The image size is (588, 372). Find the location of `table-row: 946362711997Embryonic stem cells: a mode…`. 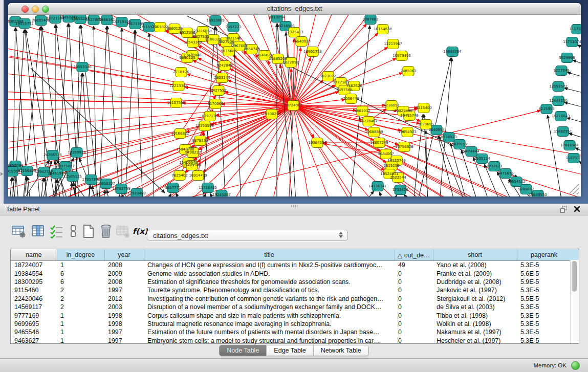

table-row: 946362711997Embryonic stem cells: a mode… is located at coordinates (291, 341).